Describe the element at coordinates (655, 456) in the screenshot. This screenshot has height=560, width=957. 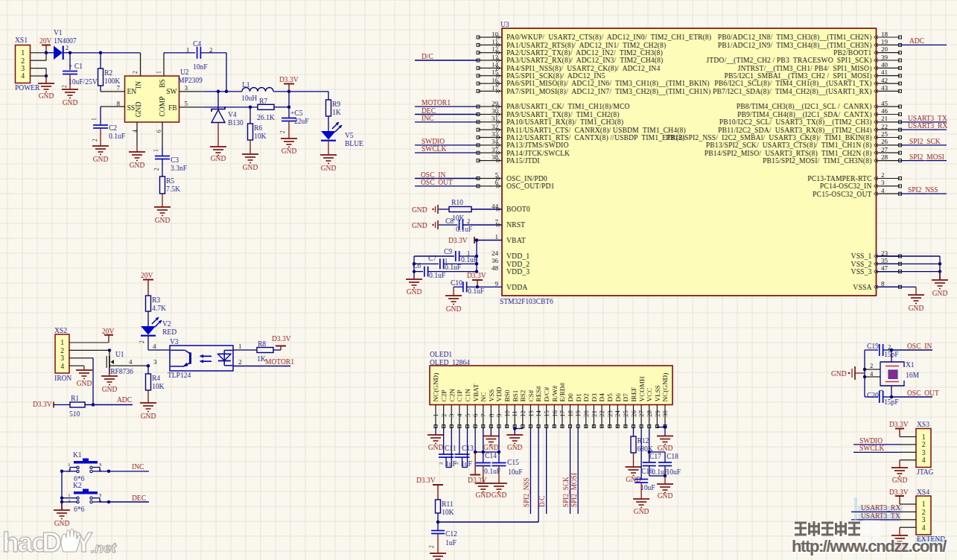
I see `svg-text: C17` at that location.